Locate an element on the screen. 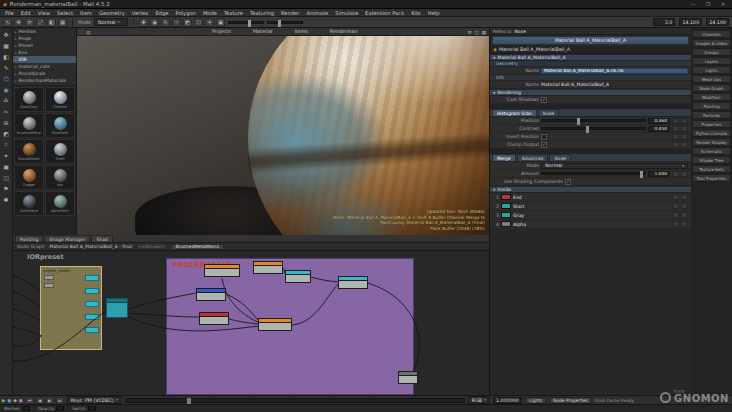 This screenshot has height=412, width=732. transport-button: ◀ is located at coordinates (40, 400).